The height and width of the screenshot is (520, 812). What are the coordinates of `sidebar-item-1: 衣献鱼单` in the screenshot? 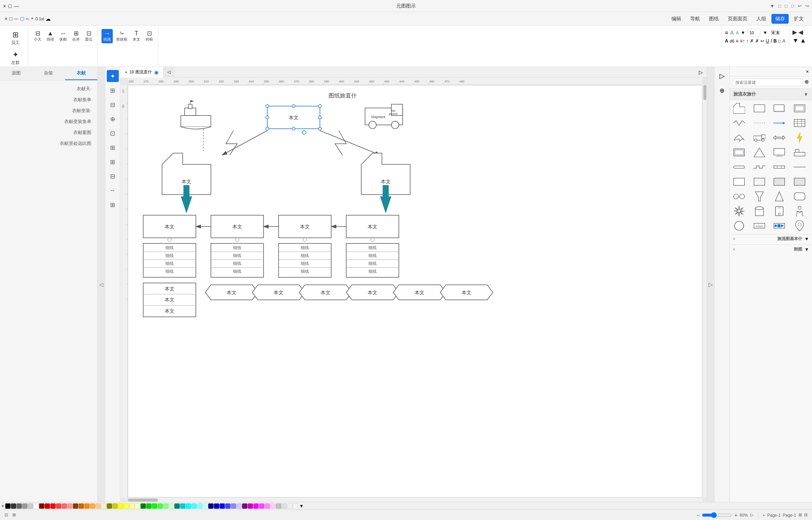 It's located at (49, 100).